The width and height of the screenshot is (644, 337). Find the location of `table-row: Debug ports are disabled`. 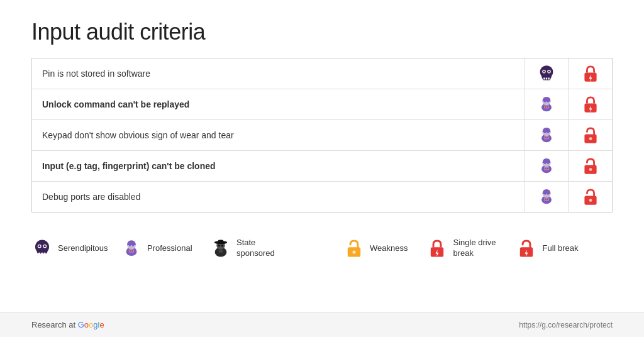

table-row: Debug ports are disabled is located at coordinates (322, 197).